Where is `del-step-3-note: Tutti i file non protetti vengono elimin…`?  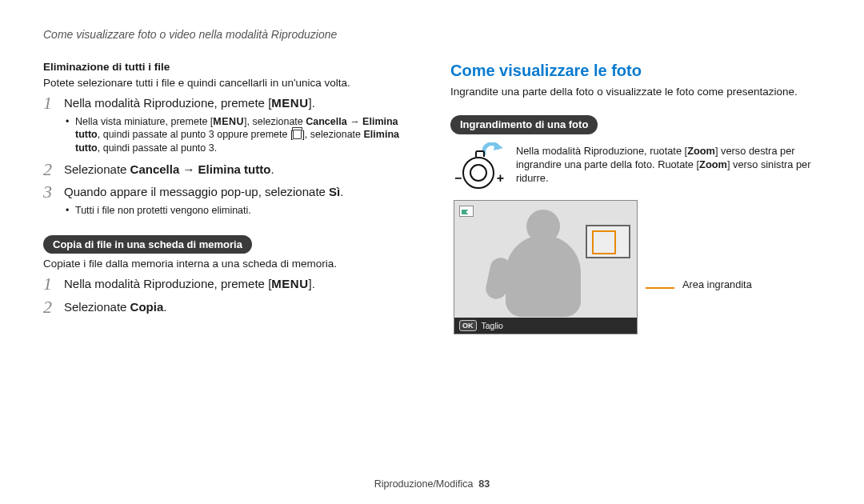
del-step-3-note: Tutti i file non protetti vengono elimin… is located at coordinates (238, 211).